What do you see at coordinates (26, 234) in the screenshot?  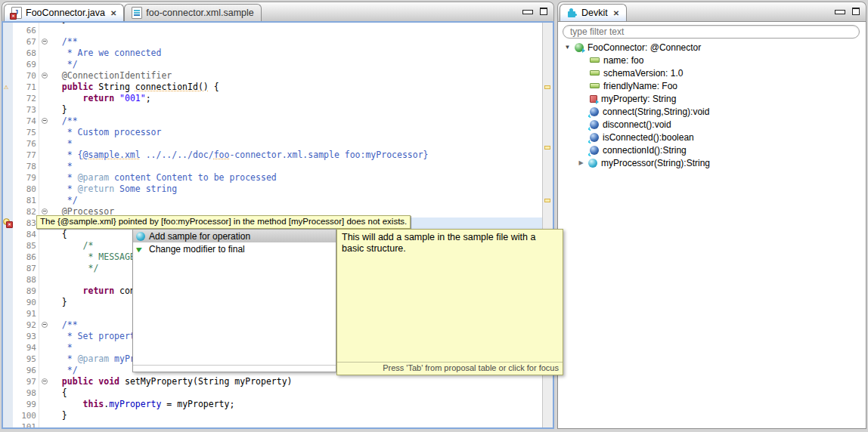 I see `line-number: 84` at bounding box center [26, 234].